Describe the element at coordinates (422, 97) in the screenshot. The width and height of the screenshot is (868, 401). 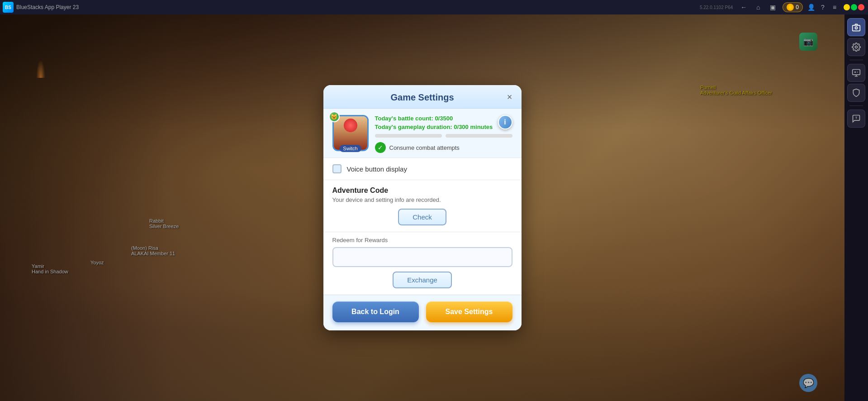
I see `modal-title: Game Settings` at that location.